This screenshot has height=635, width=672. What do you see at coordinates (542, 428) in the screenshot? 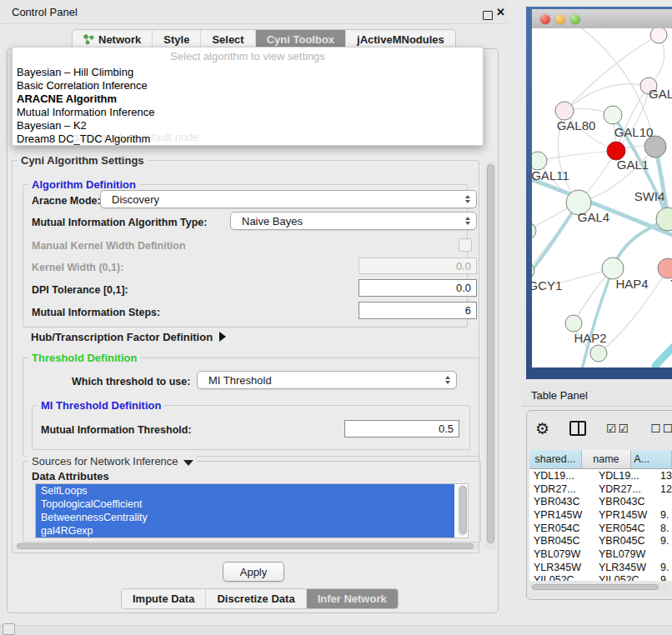
I see `gear-icon: ⚙` at bounding box center [542, 428].